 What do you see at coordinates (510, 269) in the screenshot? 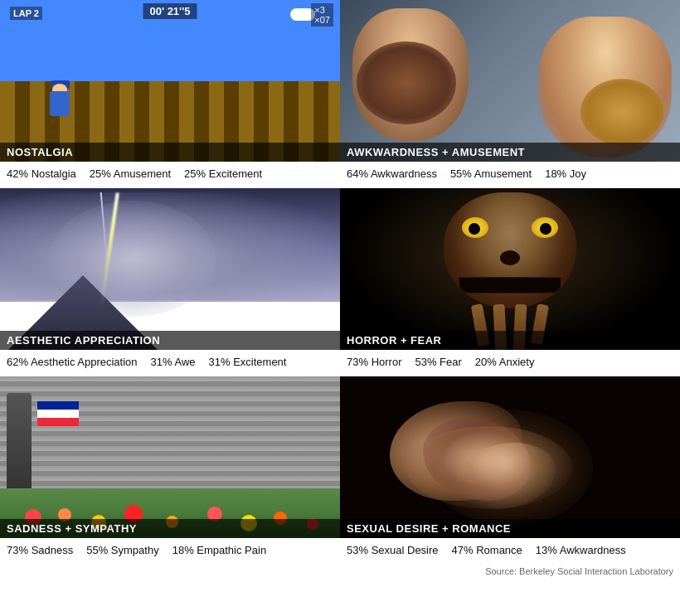
I see `image-horror: HORROR + FEAR` at bounding box center [510, 269].